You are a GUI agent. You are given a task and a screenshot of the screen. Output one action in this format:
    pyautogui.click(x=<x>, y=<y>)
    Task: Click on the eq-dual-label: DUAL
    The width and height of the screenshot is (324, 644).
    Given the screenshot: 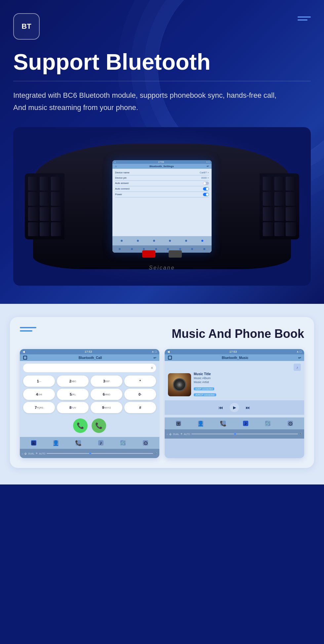 What is the action you would take?
    pyautogui.click(x=31, y=454)
    